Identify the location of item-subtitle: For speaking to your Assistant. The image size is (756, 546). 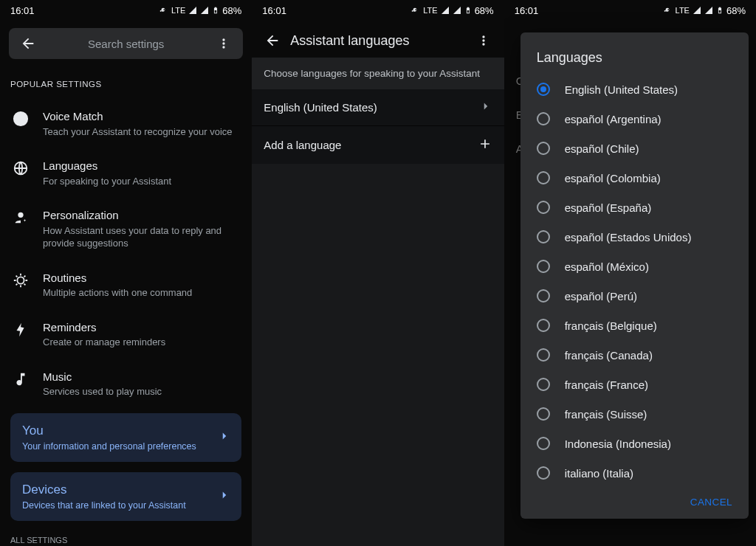
(142, 181).